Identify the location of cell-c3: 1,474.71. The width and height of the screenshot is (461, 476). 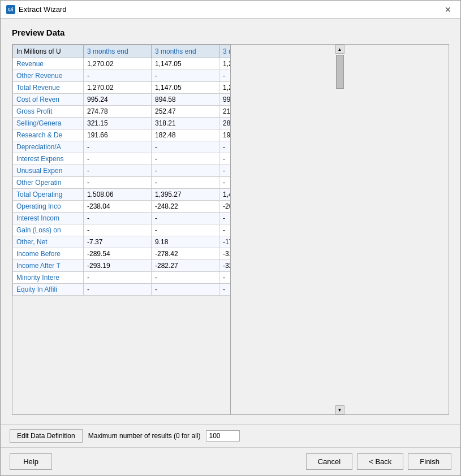
(225, 194).